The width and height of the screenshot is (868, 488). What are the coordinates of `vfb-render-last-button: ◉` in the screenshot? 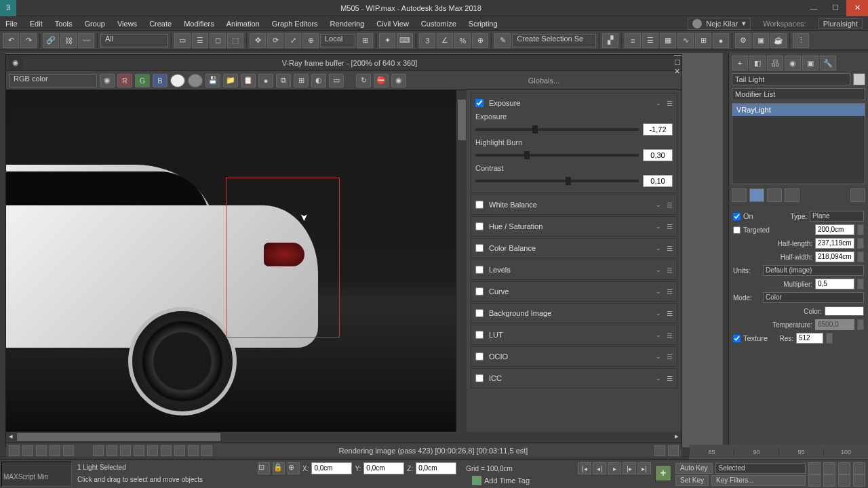 It's located at (399, 81).